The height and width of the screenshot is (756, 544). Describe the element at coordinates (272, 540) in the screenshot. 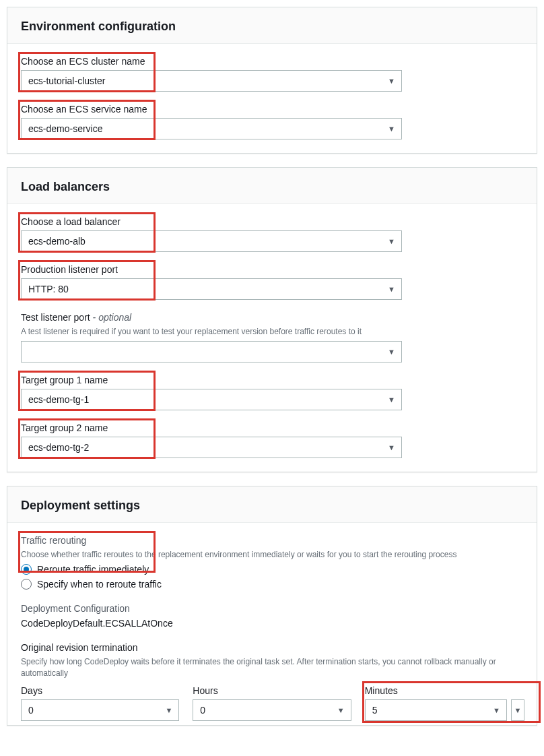

I see `traffic-reroute-label: Traffic rerouting` at that location.